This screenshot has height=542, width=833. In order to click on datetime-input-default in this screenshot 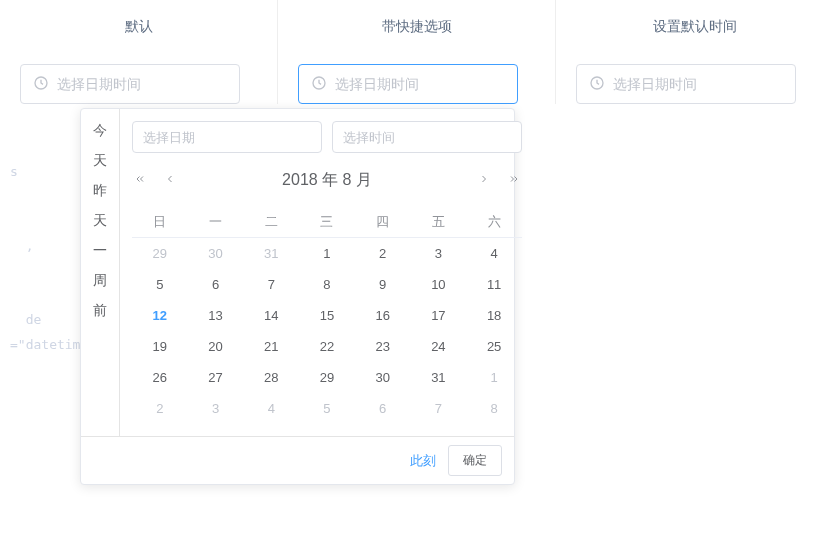, I will do `click(130, 84)`.